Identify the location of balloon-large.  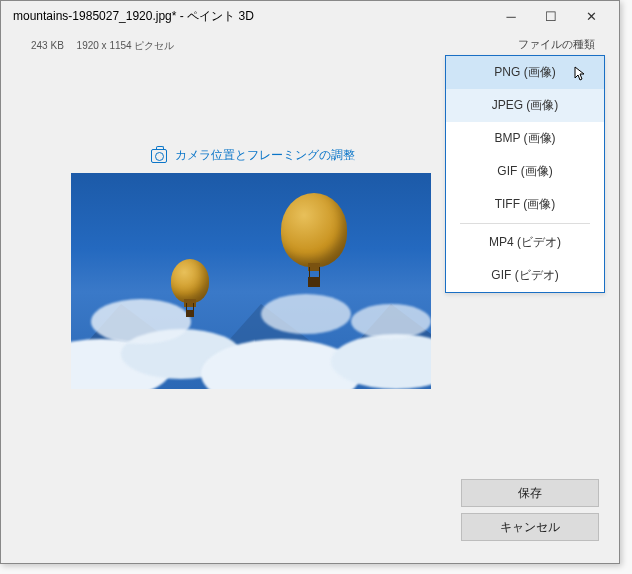
(314, 230).